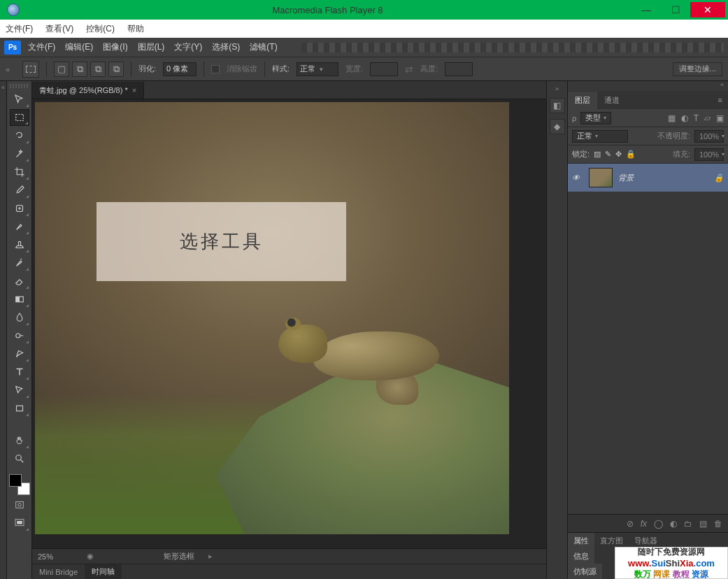 The height and width of the screenshot is (579, 728). What do you see at coordinates (557, 106) in the screenshot?
I see `strip-icon-1: ◧` at bounding box center [557, 106].